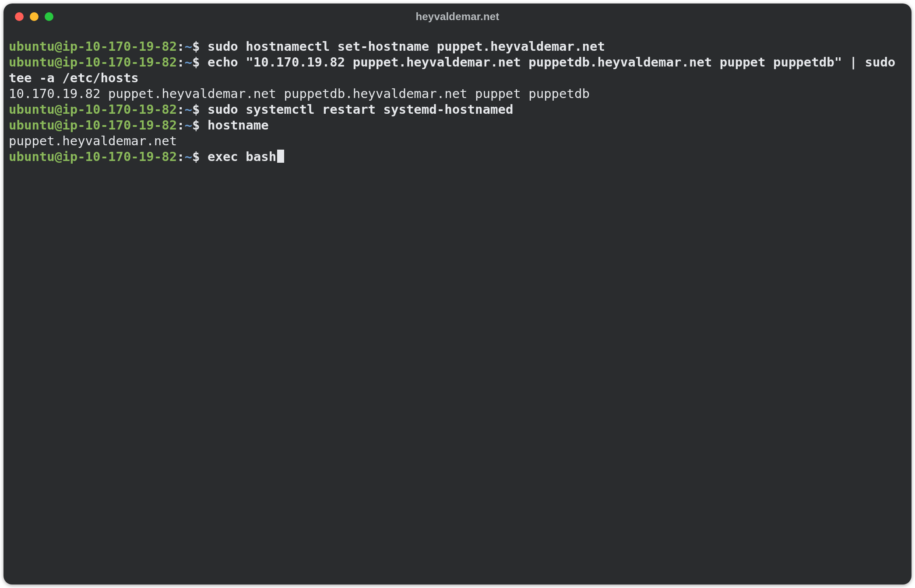  Describe the element at coordinates (457, 17) in the screenshot. I see `window-title: heyvaldemar.net` at that location.